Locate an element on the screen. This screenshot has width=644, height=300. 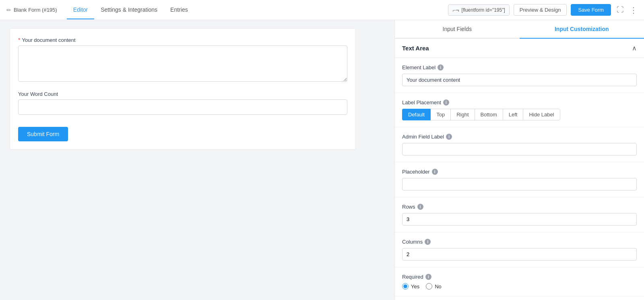
tab-entries: Entries is located at coordinates (179, 10).